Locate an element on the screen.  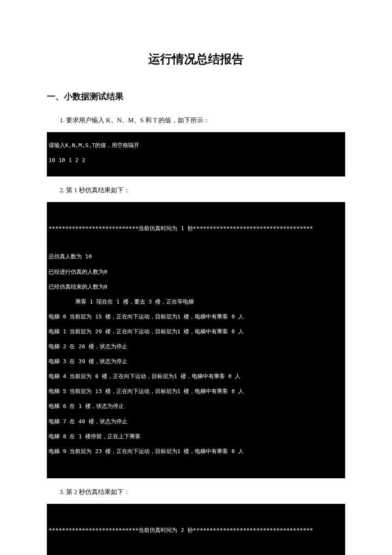
item-3-text: 3. 第 2 秒仿真结果如下： is located at coordinates (202, 492).